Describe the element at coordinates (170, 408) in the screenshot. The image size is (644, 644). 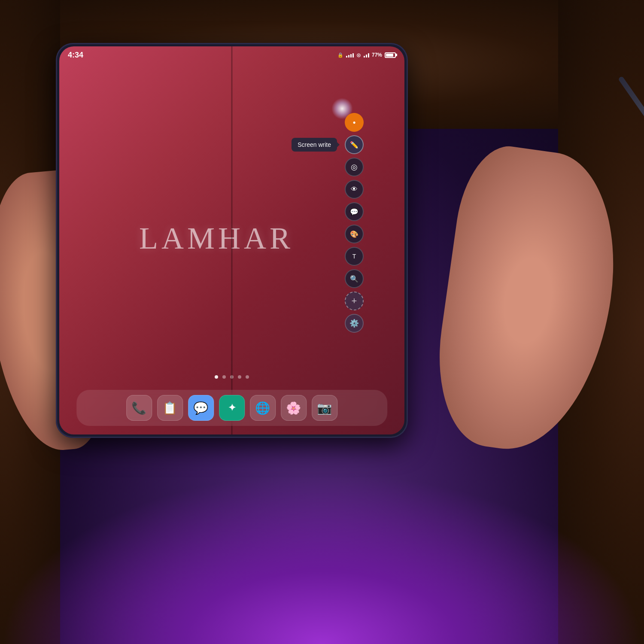
I see `dock-notes-app: 📋` at that location.